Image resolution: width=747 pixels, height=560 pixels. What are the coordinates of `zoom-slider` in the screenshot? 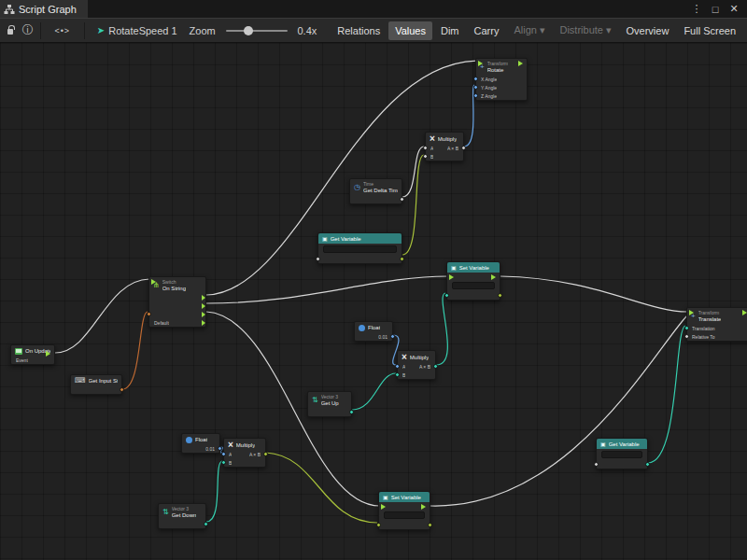 It's located at (257, 31).